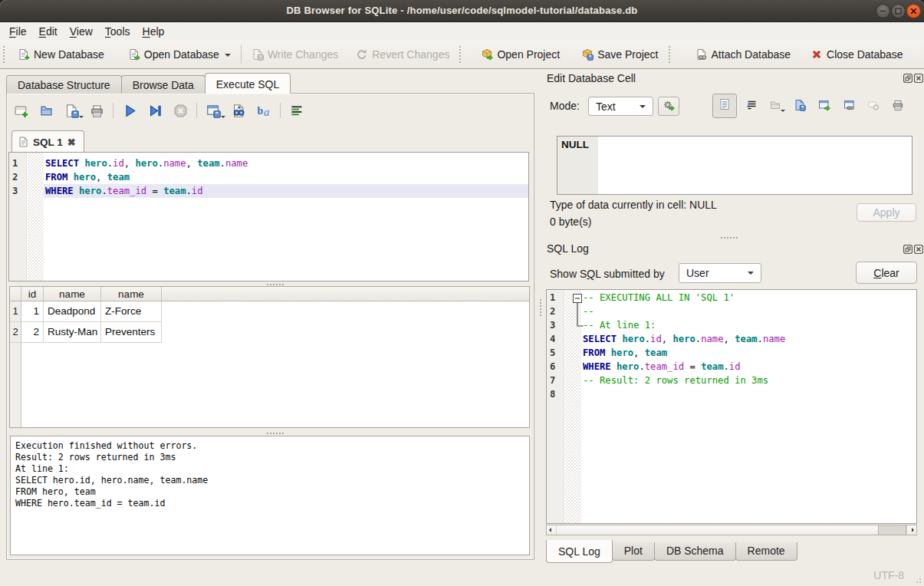 Image resolution: width=924 pixels, height=586 pixels. What do you see at coordinates (914, 11) in the screenshot?
I see `close-button` at bounding box center [914, 11].